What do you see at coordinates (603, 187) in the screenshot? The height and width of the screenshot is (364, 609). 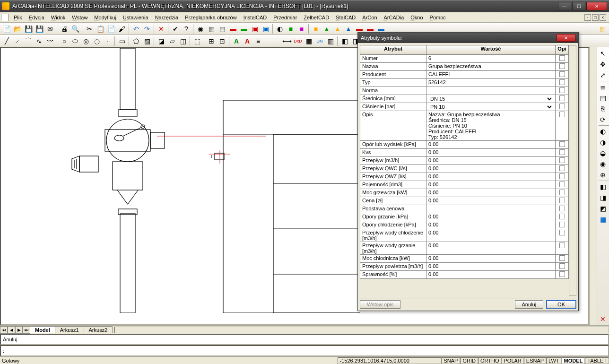 I see `rt-m1-icon: ◧` at bounding box center [603, 187].